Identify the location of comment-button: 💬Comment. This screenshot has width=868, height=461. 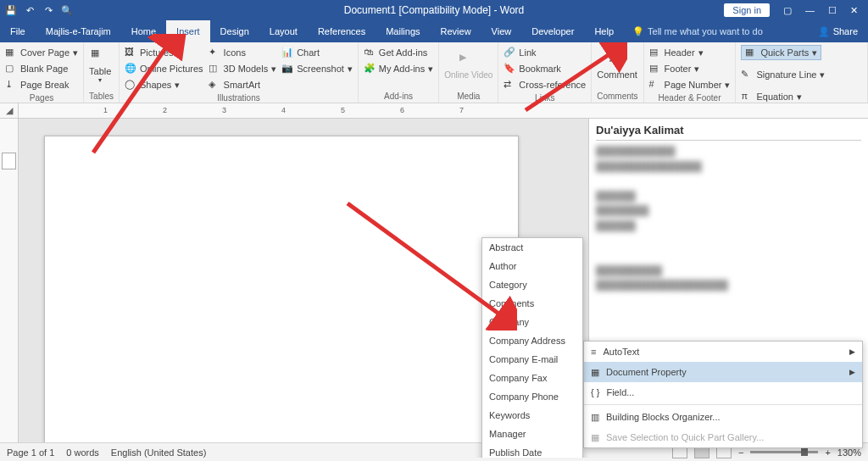
(617, 65).